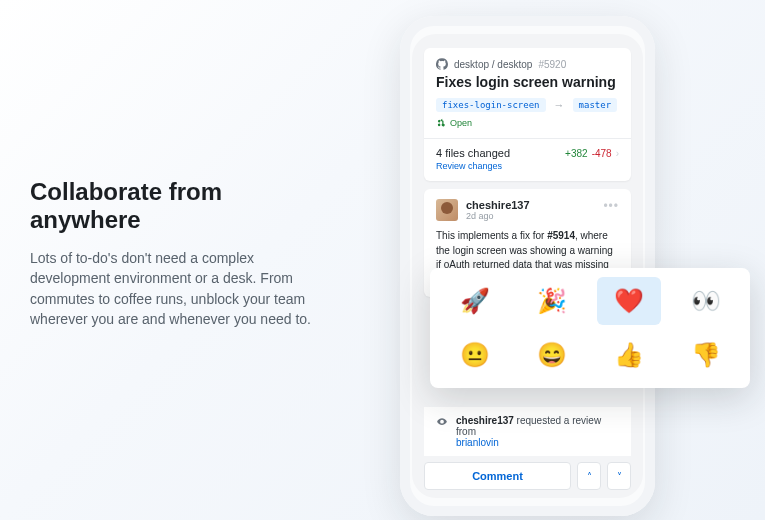  I want to click on eye-icon, so click(442, 422).